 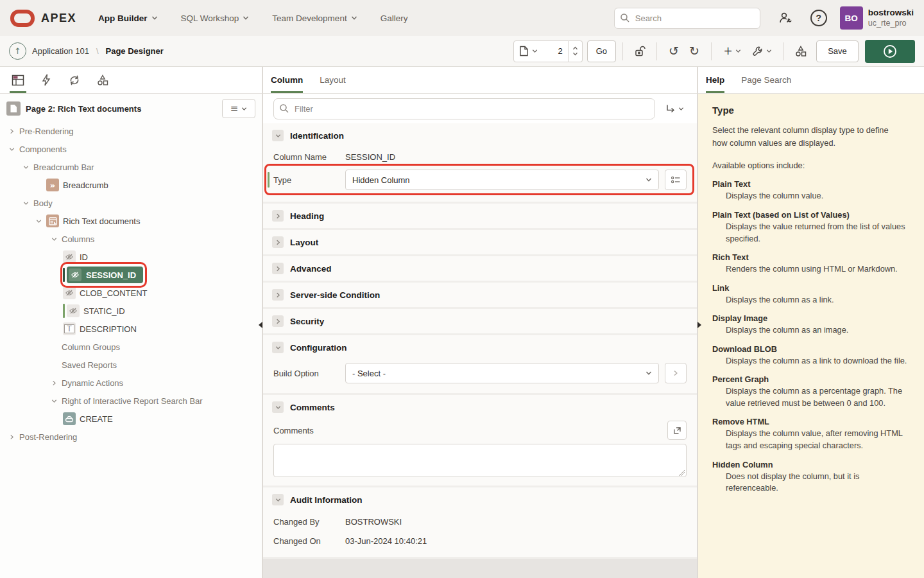 What do you see at coordinates (891, 24) in the screenshot?
I see `workspace-name: uc_rte_pro` at bounding box center [891, 24].